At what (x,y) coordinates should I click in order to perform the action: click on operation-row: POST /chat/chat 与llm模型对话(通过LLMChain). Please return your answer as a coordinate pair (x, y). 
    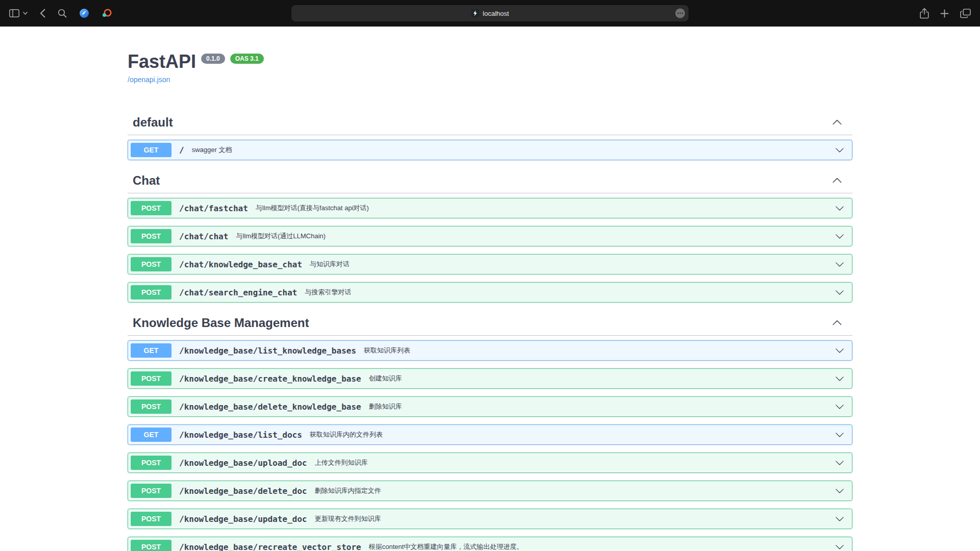
    Looking at the image, I should click on (490, 236).